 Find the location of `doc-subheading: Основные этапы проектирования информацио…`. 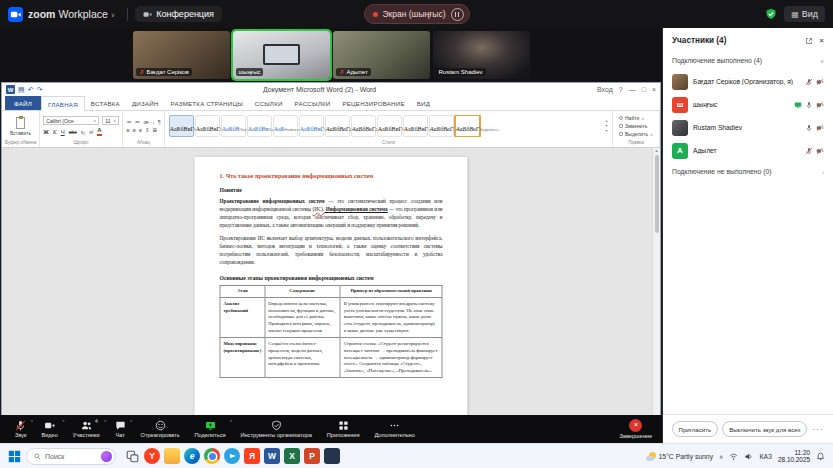

doc-subheading: Основные этапы проектирования информацио… is located at coordinates (332, 278).